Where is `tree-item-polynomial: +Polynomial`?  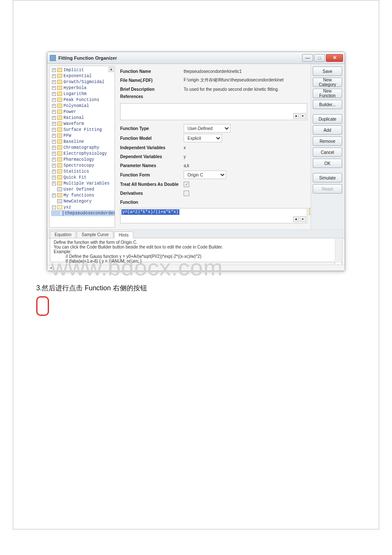
tree-item-polynomial: +Polynomial is located at coordinates (83, 106).